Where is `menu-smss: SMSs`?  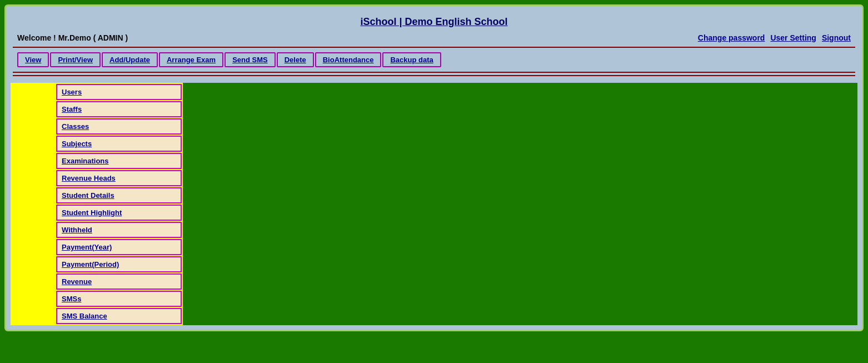
menu-smss: SMSs is located at coordinates (119, 299).